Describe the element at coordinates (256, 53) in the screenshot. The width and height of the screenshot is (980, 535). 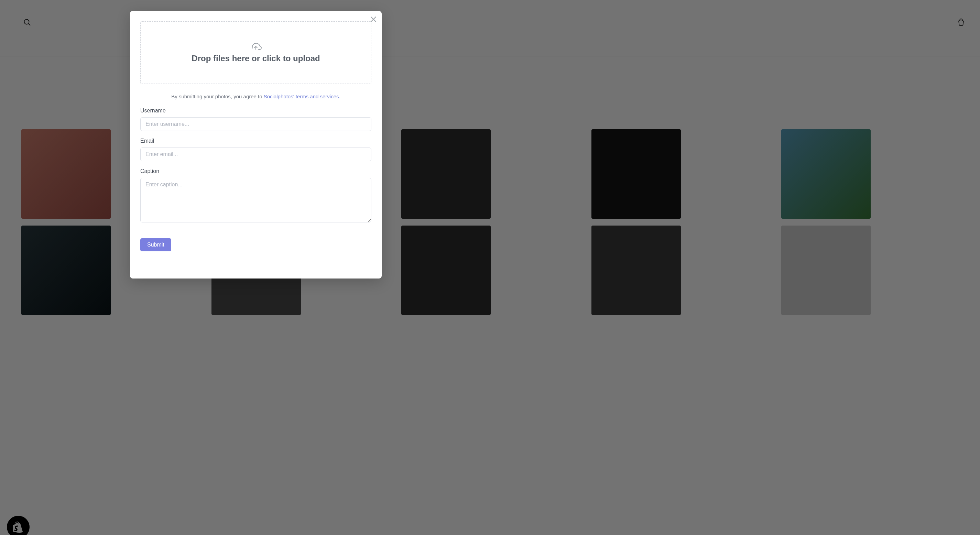
I see `file-dropzone: Drop files here or click to upload` at that location.